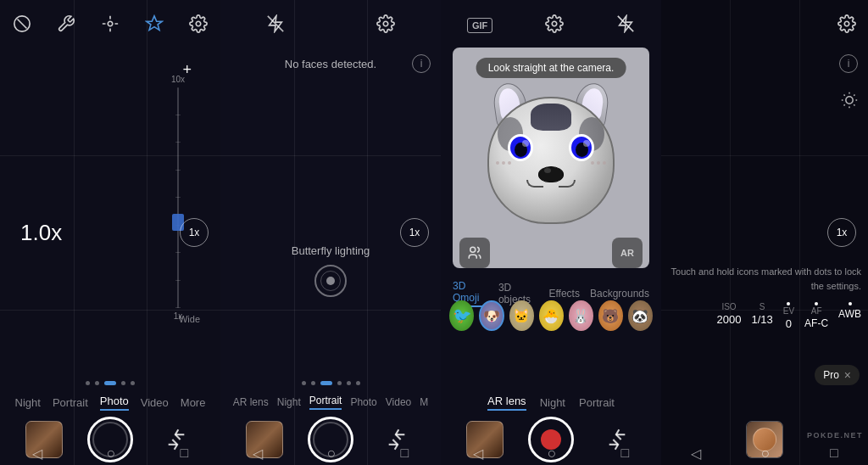  I want to click on mode-night-p2: Night, so click(289, 402).